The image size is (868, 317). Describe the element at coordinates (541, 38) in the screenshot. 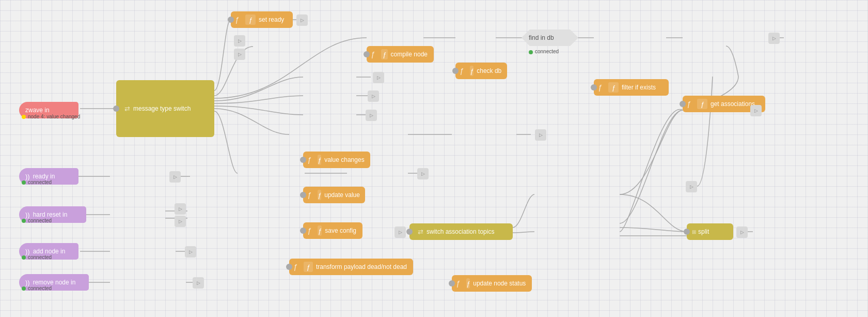

I see `find-in-db-label: find in db` at that location.